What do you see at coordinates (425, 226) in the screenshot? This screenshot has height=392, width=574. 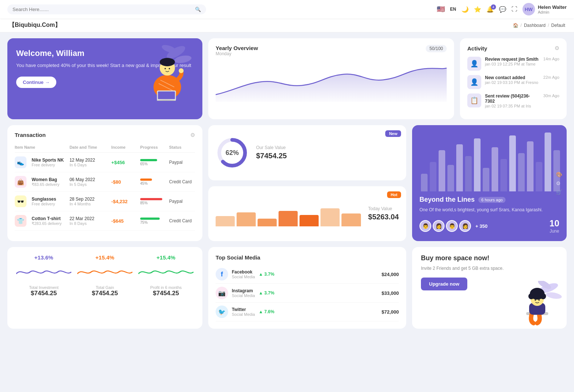 I see `avatar-1: 👨` at bounding box center [425, 226].